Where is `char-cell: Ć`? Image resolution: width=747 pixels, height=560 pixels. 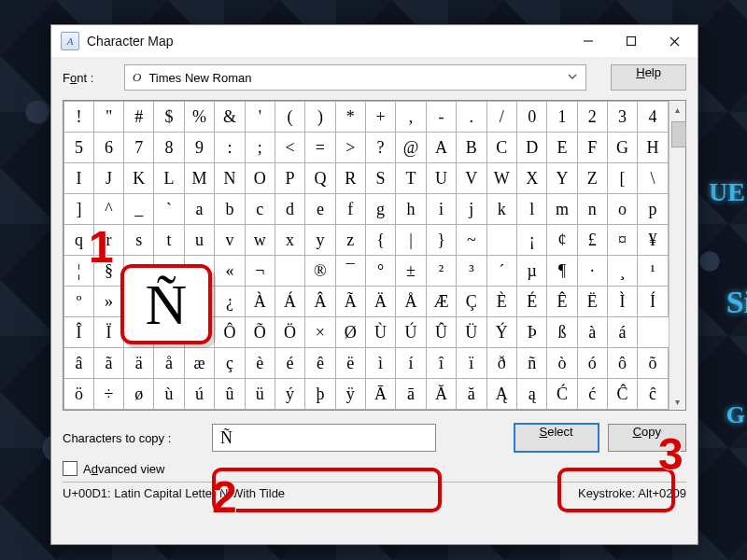
char-cell: Ć is located at coordinates (562, 394).